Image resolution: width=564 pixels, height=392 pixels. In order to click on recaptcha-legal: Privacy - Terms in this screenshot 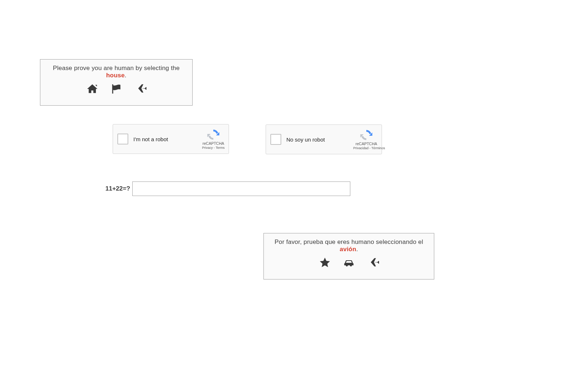, I will do `click(213, 148)`.